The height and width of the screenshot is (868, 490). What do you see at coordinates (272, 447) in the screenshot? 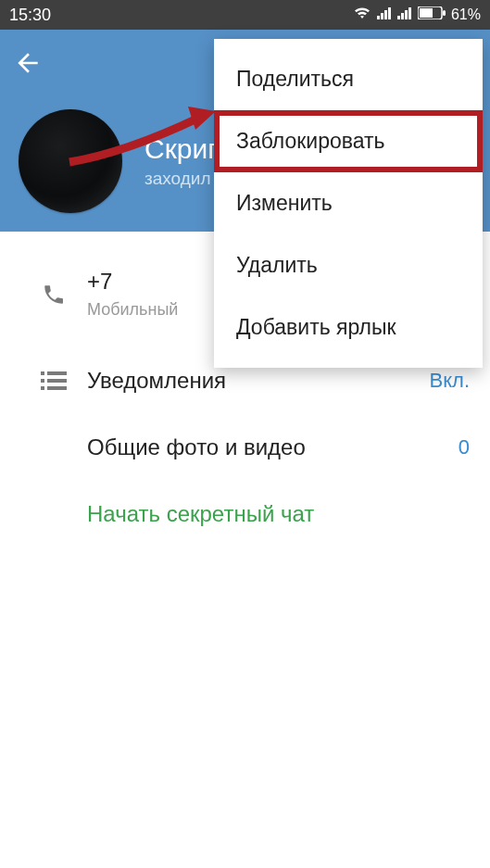
I see `shared-media-label: Общие фото и видео` at bounding box center [272, 447].